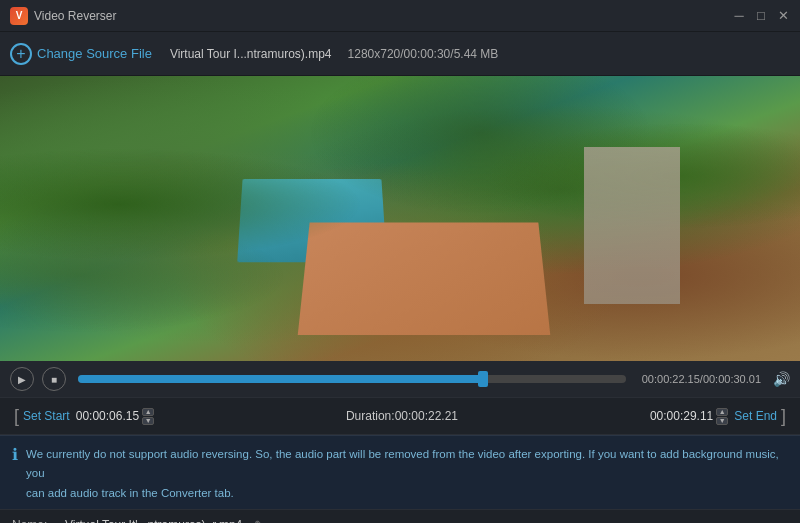 The image size is (800, 523). What do you see at coordinates (260, 521) in the screenshot?
I see `edit-icon: ✎` at bounding box center [260, 521].